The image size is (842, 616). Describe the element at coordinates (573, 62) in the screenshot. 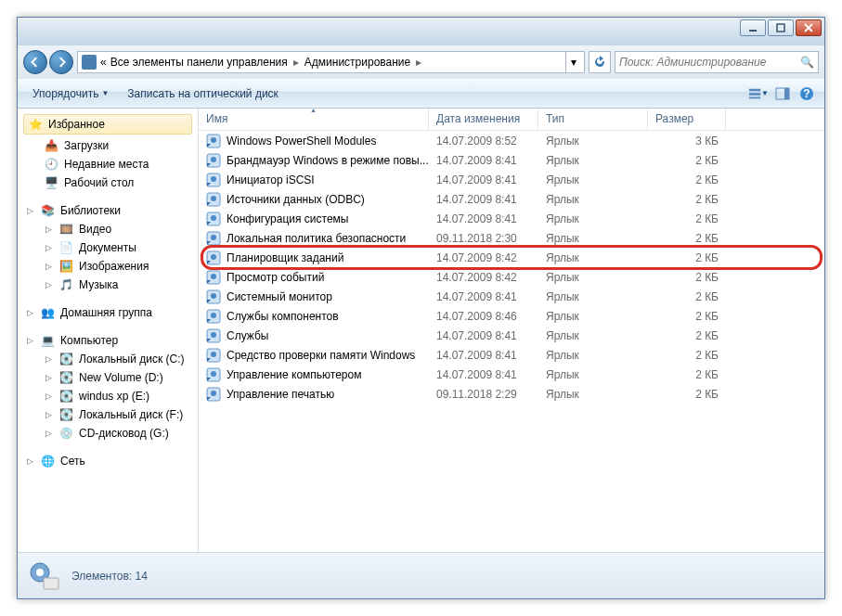

I see `breadcrumb-dropdown: ▾` at that location.